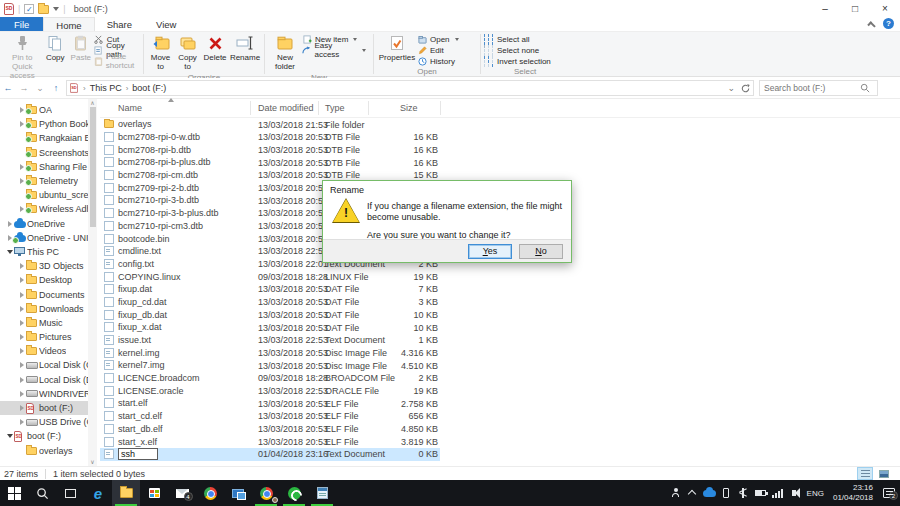 The image size is (900, 506). What do you see at coordinates (10, 252) in the screenshot?
I see `chevron-expanded-icon` at bounding box center [10, 252].